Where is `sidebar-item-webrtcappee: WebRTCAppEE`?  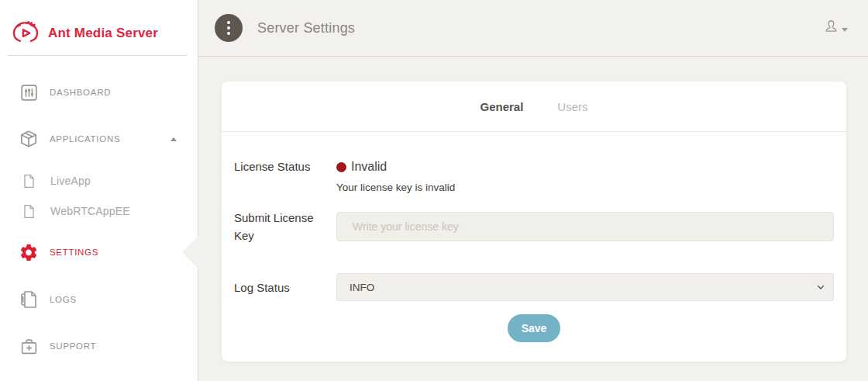 sidebar-item-webrtcappee: WebRTCAppEE is located at coordinates (99, 211).